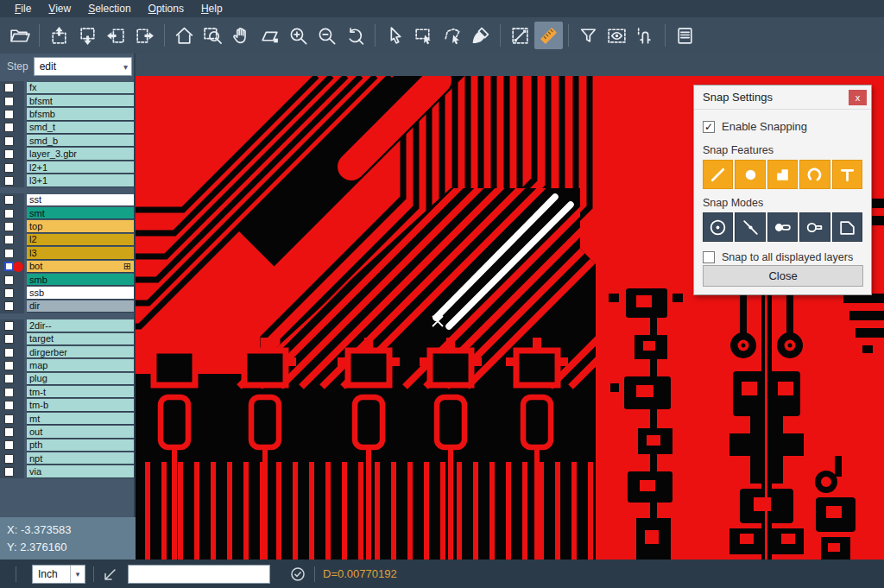 Image resolution: width=884 pixels, height=588 pixels. Describe the element at coordinates (480, 35) in the screenshot. I see `brush-select-button` at that location.